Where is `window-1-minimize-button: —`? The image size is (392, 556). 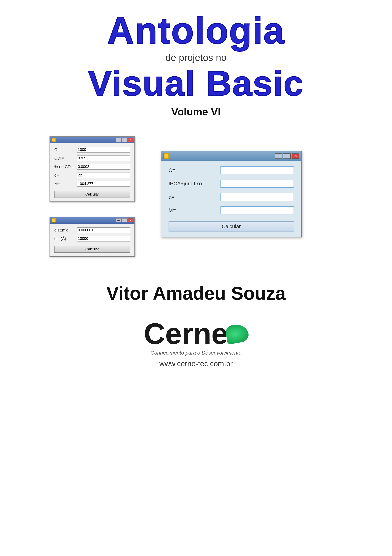 window-1-minimize-button: — is located at coordinates (118, 140).